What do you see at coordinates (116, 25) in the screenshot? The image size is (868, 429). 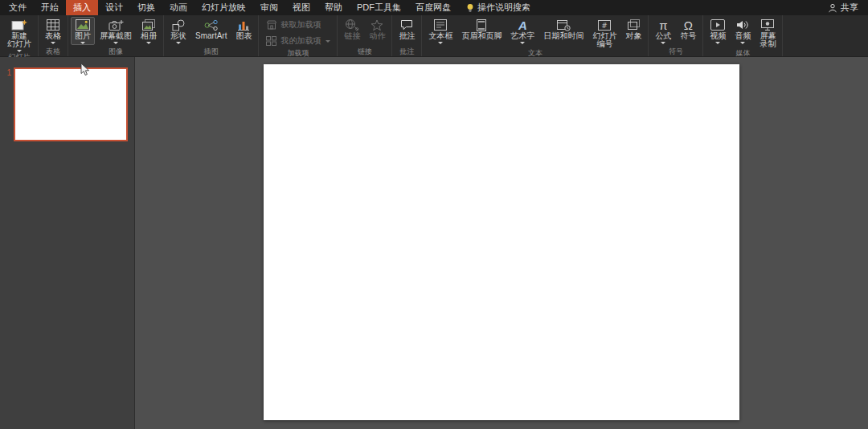 I see `screenshot-icon` at bounding box center [116, 25].